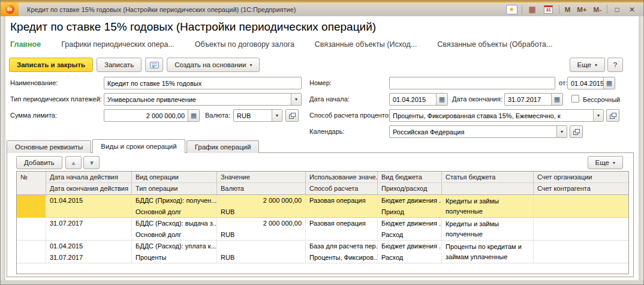  What do you see at coordinates (496, 115) in the screenshot?
I see `interest-method-combo: Проценты, Фиксированная ставка 15%, Ежем…` at bounding box center [496, 115].